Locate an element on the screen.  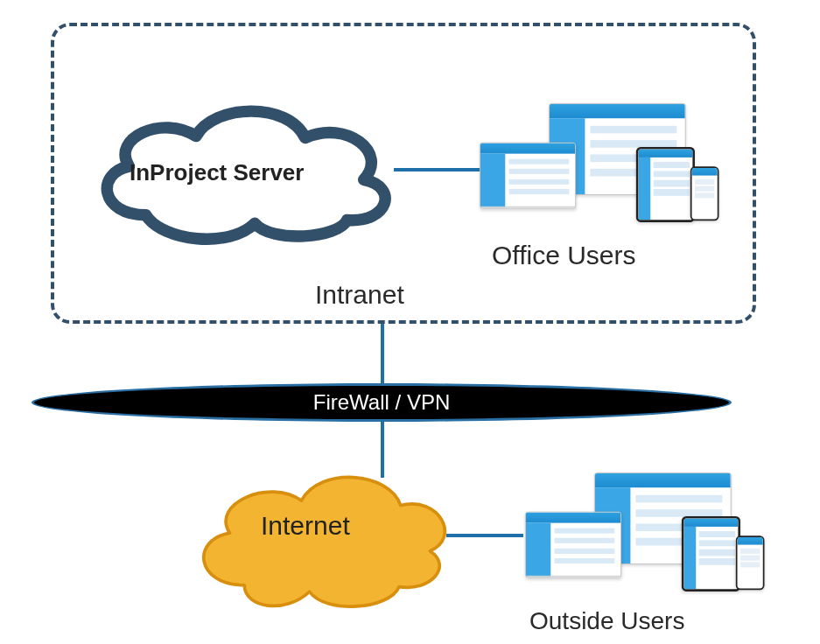
server-cloud-label: InProject Server is located at coordinates (217, 173).